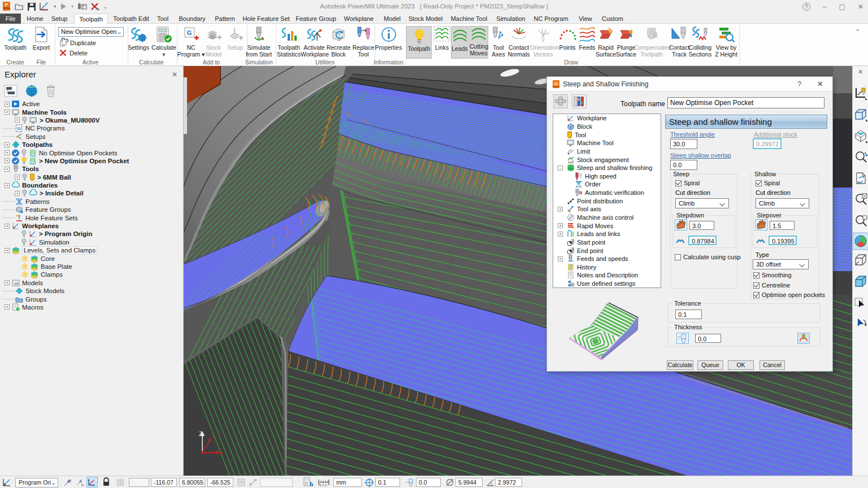 This screenshot has width=868, height=488. I want to click on svg-text: X, so click(221, 454).